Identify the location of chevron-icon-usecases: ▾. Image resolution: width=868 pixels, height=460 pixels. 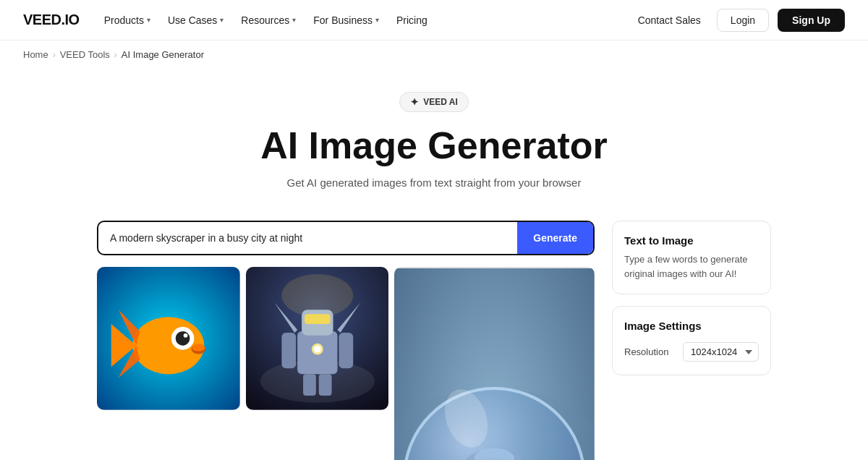
(221, 20).